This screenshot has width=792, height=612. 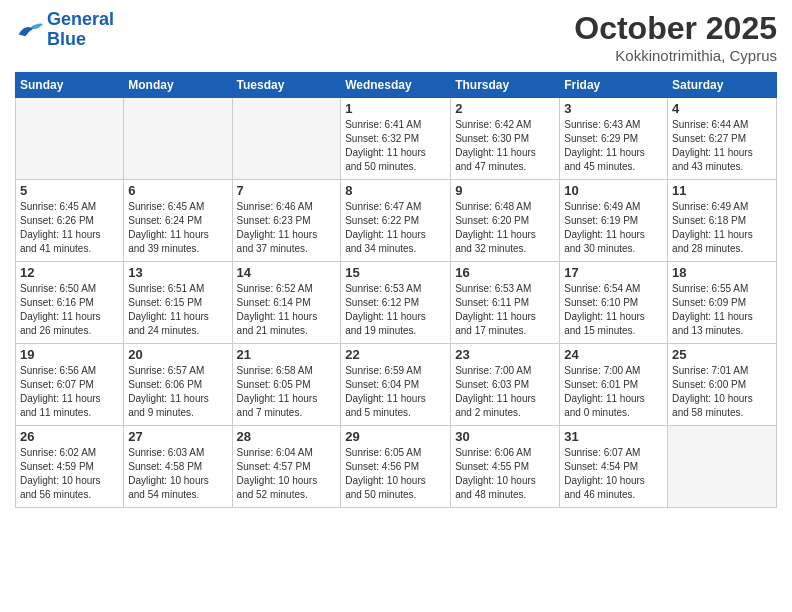 What do you see at coordinates (70, 354) in the screenshot?
I see `day-number: 19` at bounding box center [70, 354].